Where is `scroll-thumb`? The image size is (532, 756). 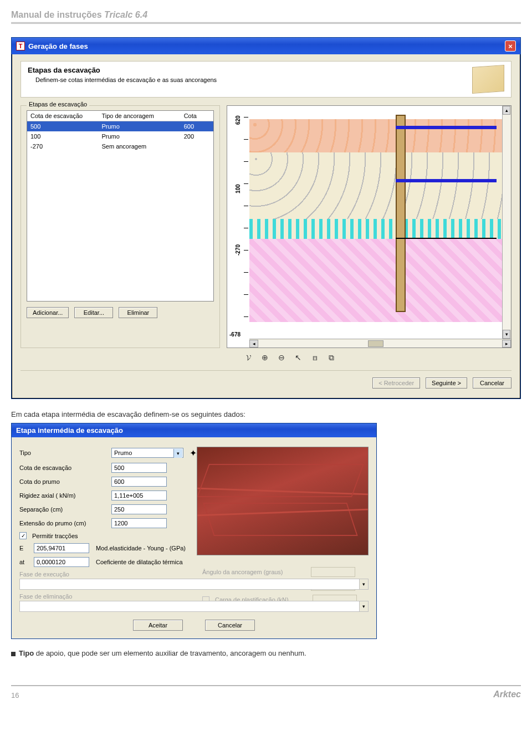 scroll-thumb is located at coordinates (376, 344).